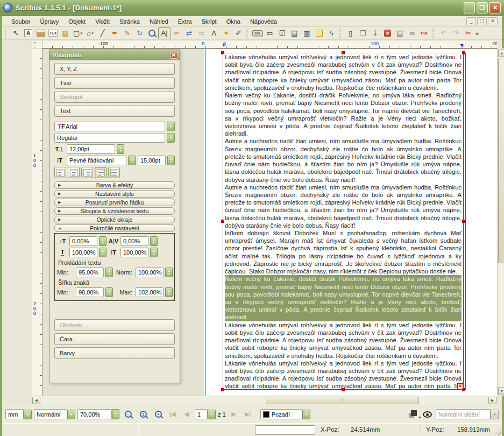  Describe the element at coordinates (209, 22) in the screenshot. I see `menu-skript: Skript` at that location.